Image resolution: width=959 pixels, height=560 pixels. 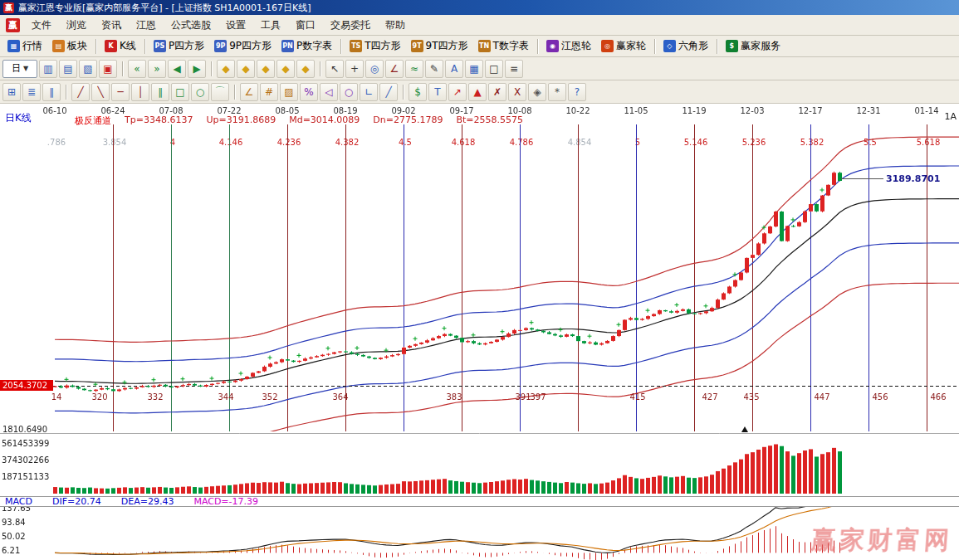 I want to click on trend-line-icon: ╱, so click(x=81, y=92).